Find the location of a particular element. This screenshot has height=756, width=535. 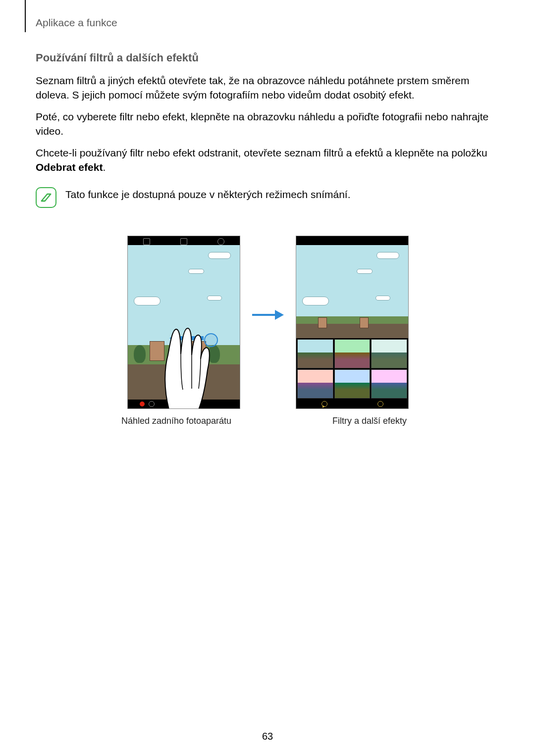

filters-grid is located at coordinates (352, 369).